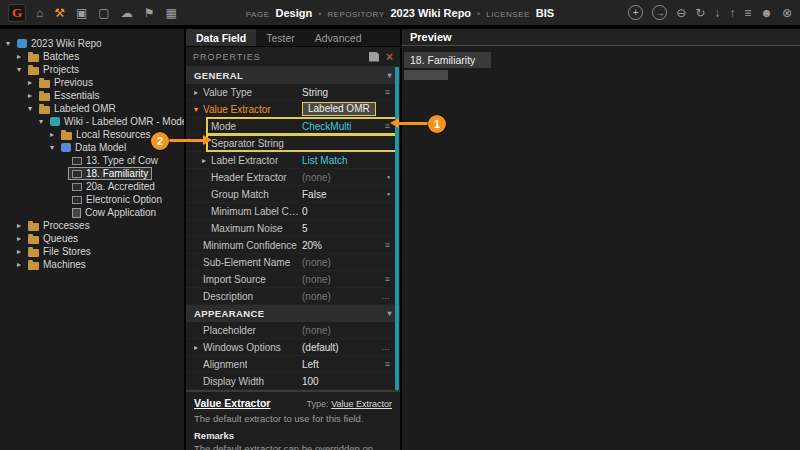 The width and height of the screenshot is (800, 450). What do you see at coordinates (346, 212) in the screenshot?
I see `property-value-minimum-label-count: 0` at bounding box center [346, 212].